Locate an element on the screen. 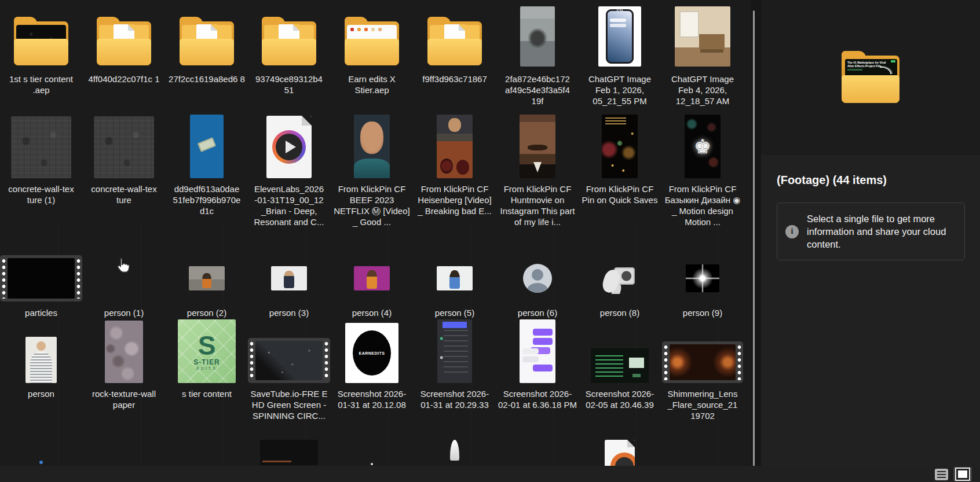  play-button-icon is located at coordinates (289, 147).